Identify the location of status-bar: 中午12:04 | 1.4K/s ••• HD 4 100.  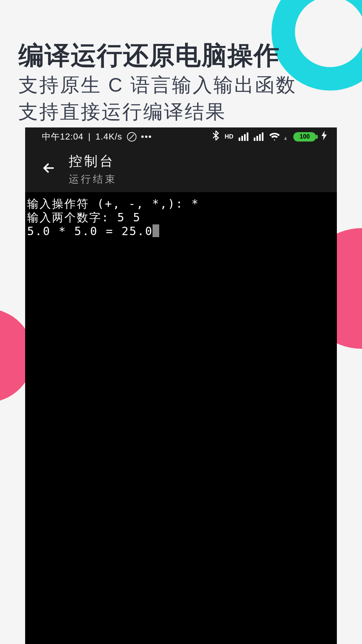
(181, 137).